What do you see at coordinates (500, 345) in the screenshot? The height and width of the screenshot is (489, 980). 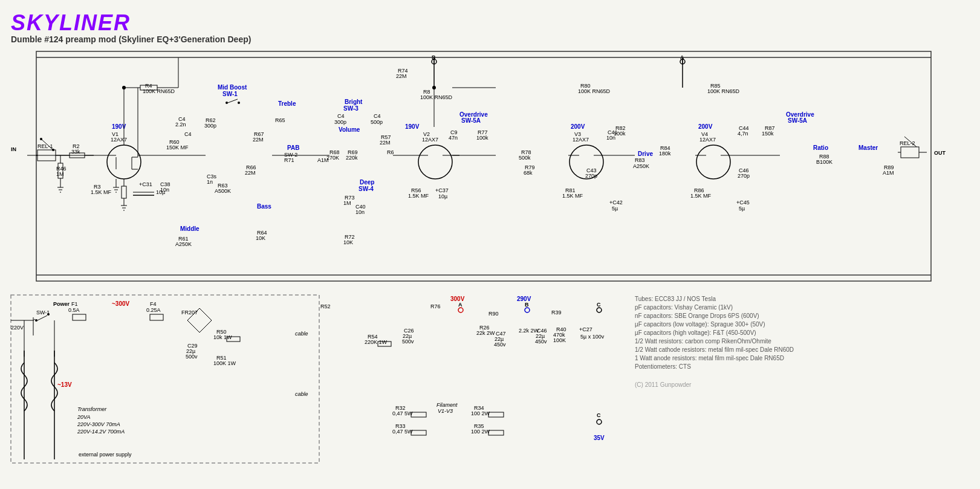 I see `c47-unit: 450v` at bounding box center [500, 345].